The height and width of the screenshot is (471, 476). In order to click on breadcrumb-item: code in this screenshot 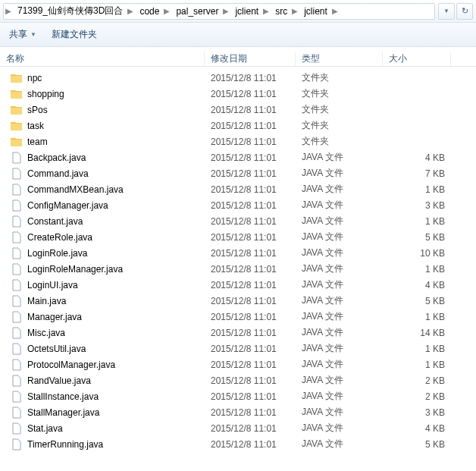, I will do `click(149, 11)`.